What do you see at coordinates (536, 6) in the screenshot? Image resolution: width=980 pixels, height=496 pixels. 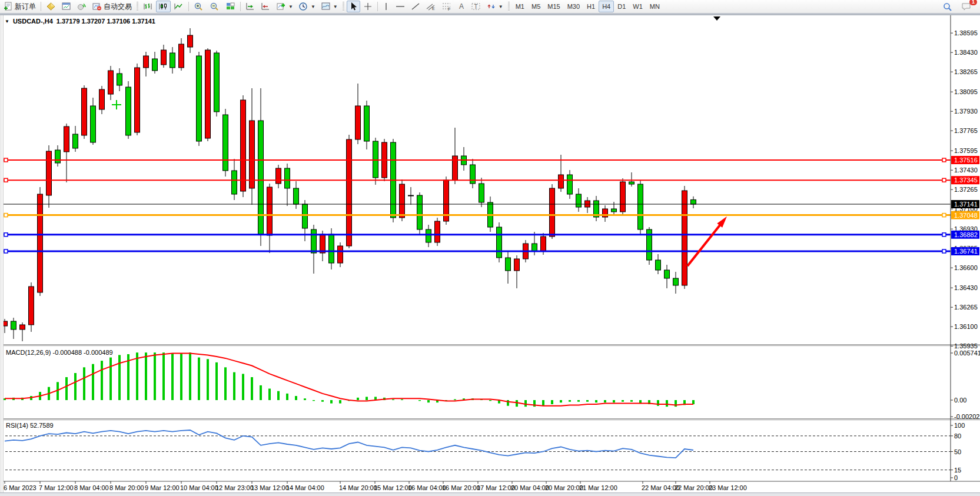 I see `timeframe-M5: M5` at bounding box center [536, 6].